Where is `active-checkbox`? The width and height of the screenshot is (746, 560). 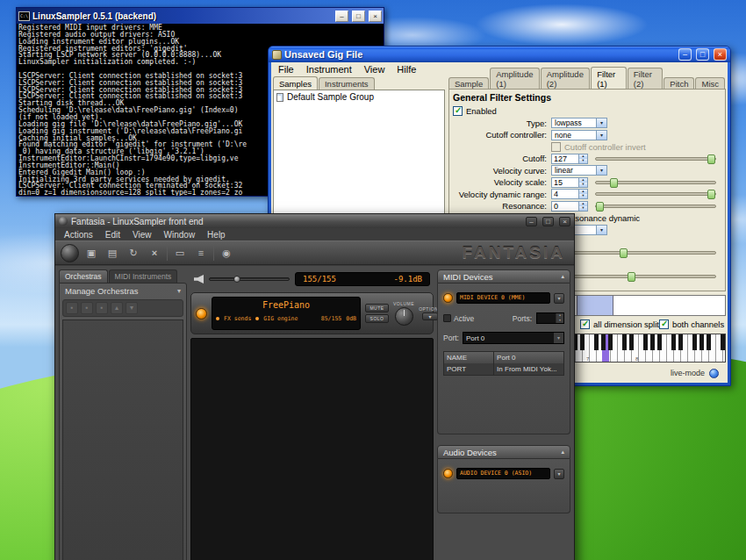
active-checkbox is located at coordinates (448, 318).